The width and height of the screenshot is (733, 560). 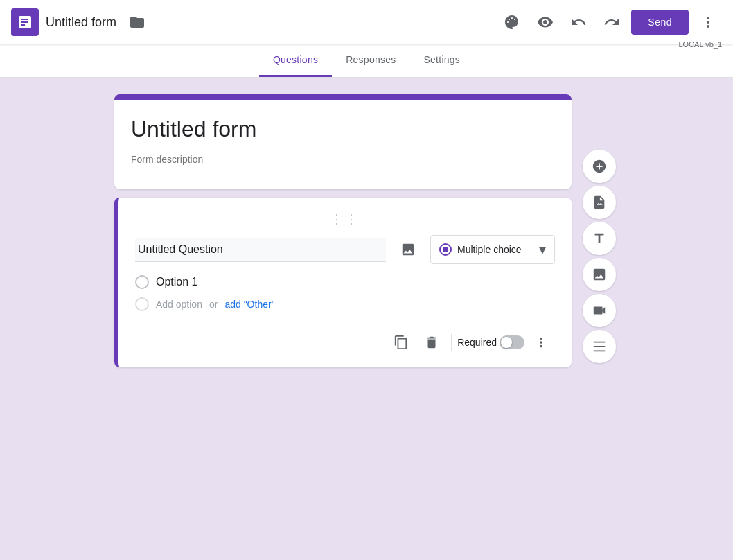 What do you see at coordinates (366, 61) in the screenshot?
I see `tabs-bar: Questions Responses Settings` at bounding box center [366, 61].